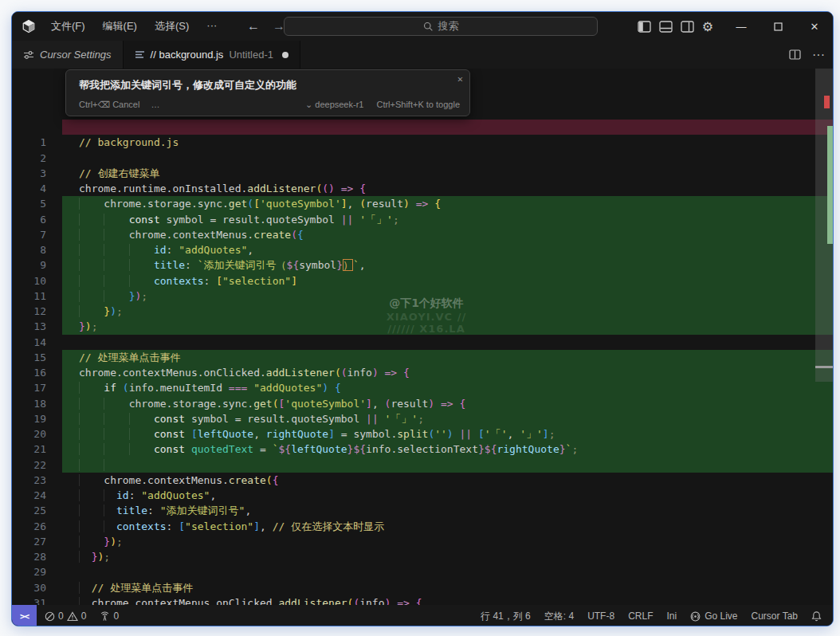 Image resolution: width=840 pixels, height=636 pixels. Describe the element at coordinates (448, 434) in the screenshot. I see `line-content: const [leftQuote, rightQuote] = symbol.s…` at that location.